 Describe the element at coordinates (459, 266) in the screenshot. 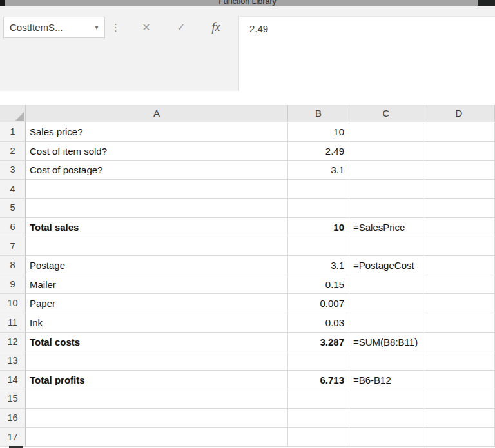

I see `cell-D8` at that location.